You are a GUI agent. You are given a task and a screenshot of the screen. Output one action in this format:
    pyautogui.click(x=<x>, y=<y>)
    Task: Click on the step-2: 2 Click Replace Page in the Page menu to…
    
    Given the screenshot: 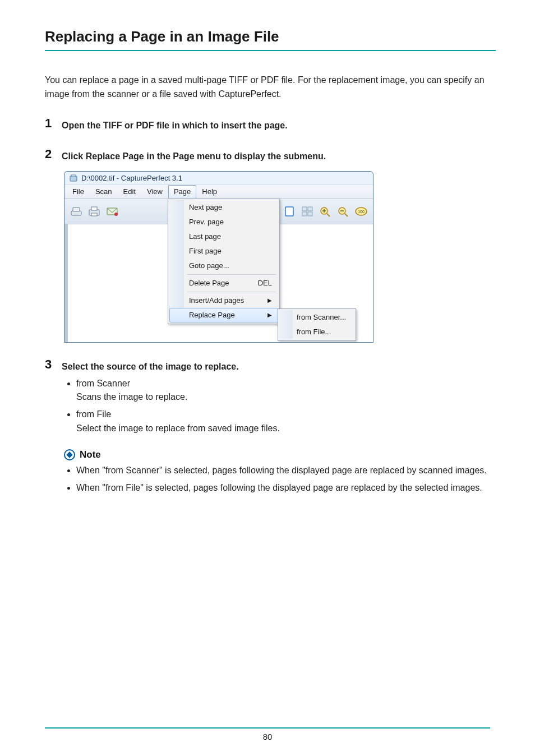 What is the action you would take?
    pyautogui.click(x=270, y=156)
    